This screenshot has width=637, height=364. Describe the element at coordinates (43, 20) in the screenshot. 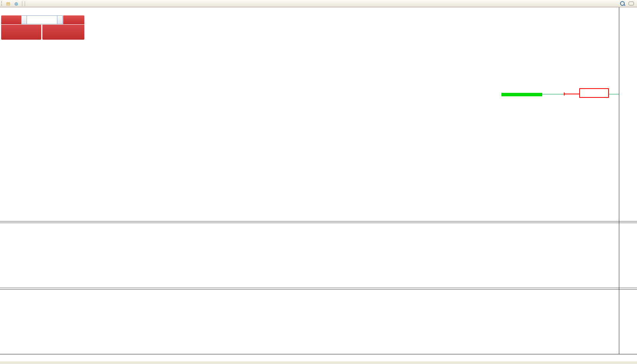

I see `trade-panel-top-row` at that location.